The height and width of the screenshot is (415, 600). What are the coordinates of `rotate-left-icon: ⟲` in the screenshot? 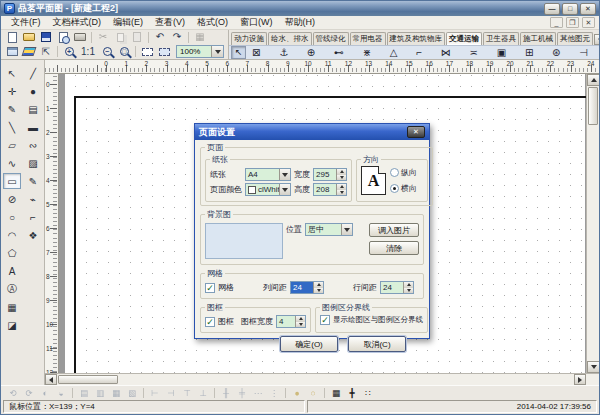 It's located at (13, 393).